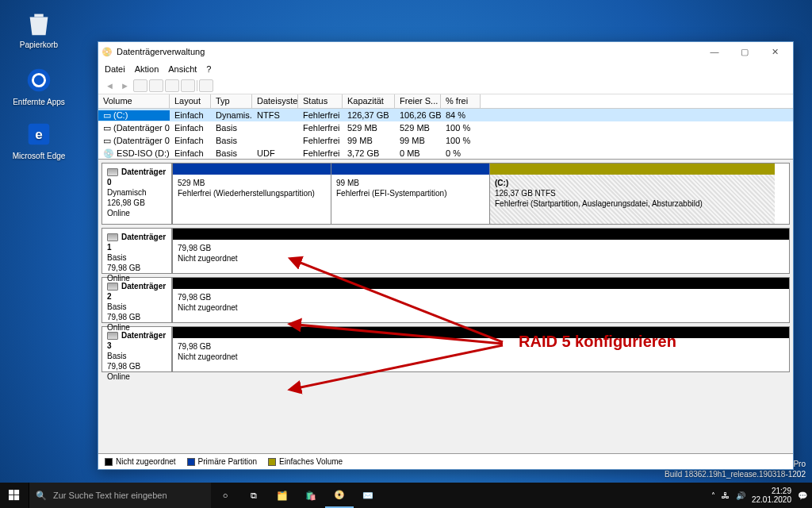  I want to click on desktop-icon-label: Papierkorb, so click(39, 44).